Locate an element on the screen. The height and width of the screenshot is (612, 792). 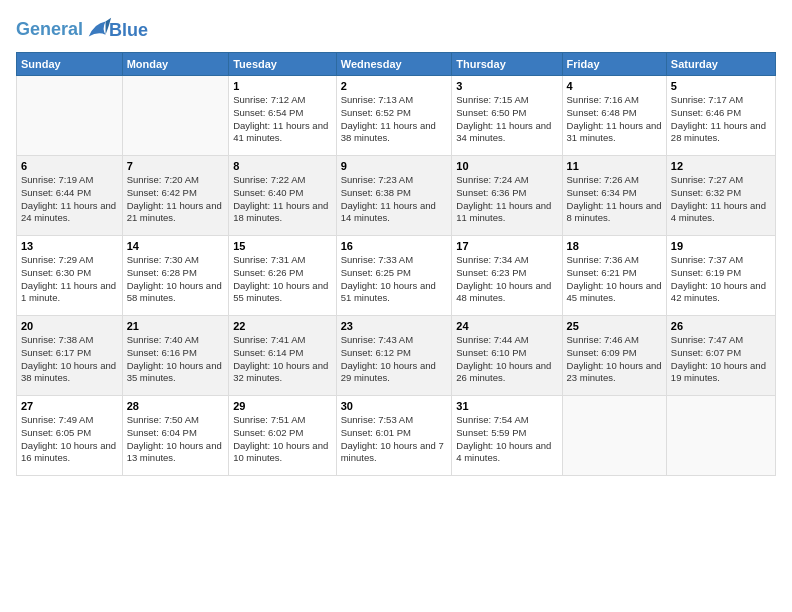
calendar-cell: 12Sunrise: 7:27 AMSunset: 6:32 PMDayligh… is located at coordinates (720, 196).